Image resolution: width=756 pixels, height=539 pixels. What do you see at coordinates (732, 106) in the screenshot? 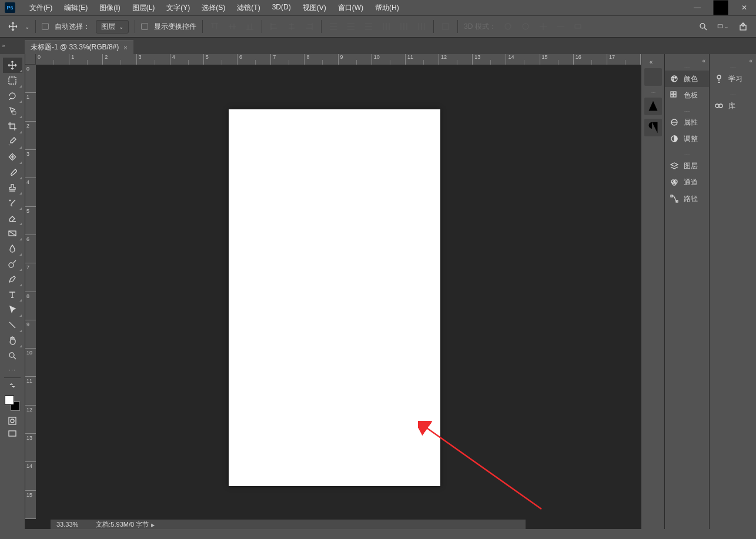
I see `panel-libraries: 库` at bounding box center [732, 106].